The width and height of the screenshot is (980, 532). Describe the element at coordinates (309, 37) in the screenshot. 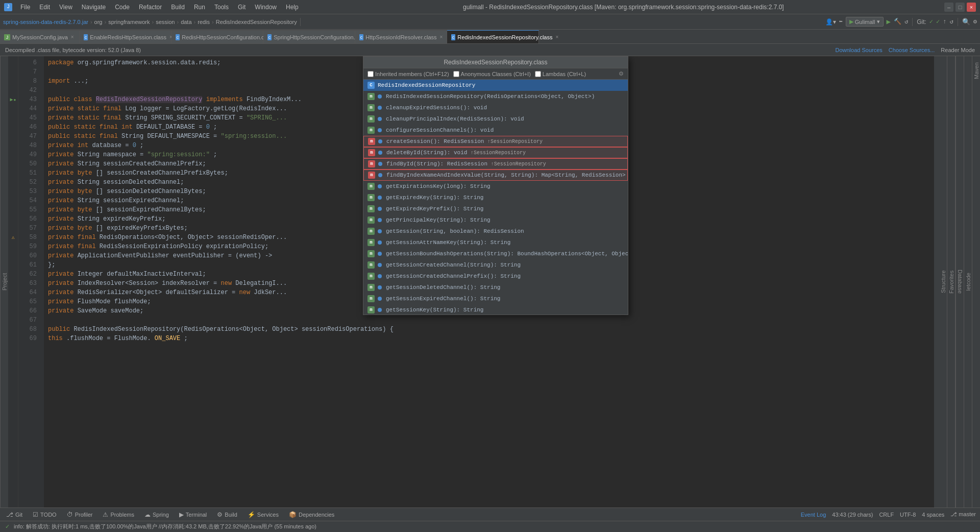

I see `tab-springhttp: c SpringHttpSessionConfiguration.class ×` at that location.